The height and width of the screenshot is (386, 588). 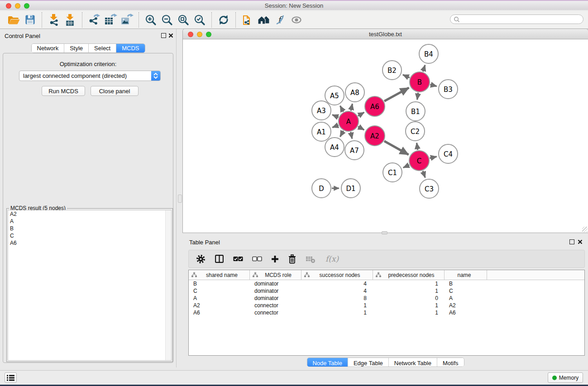 What do you see at coordinates (292, 259) in the screenshot?
I see `delete-column-button` at bounding box center [292, 259].